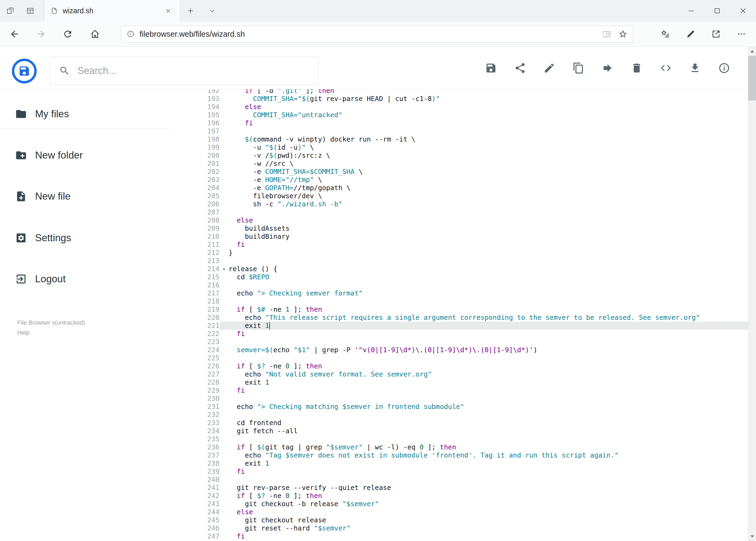  What do you see at coordinates (197, 504) in the screenshot?
I see `line-number: 243` at bounding box center [197, 504].